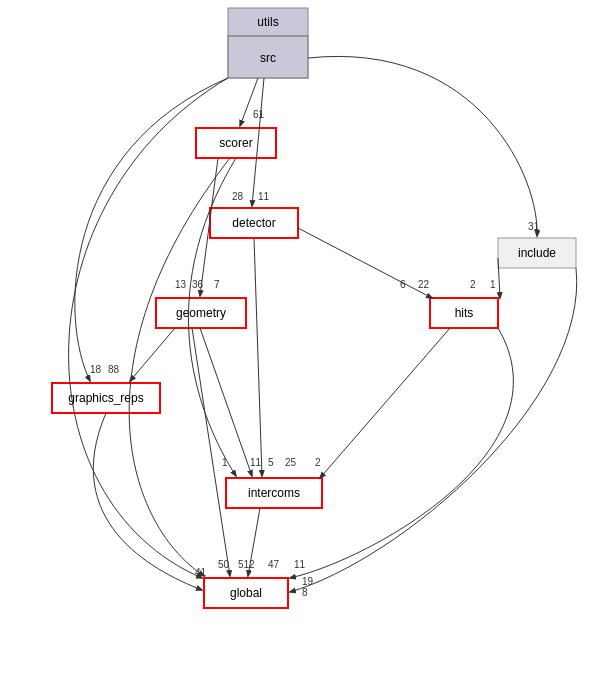 This screenshot has height=681, width=589. What do you see at coordinates (308, 582) in the screenshot?
I see `svg-text: 19` at bounding box center [308, 582].